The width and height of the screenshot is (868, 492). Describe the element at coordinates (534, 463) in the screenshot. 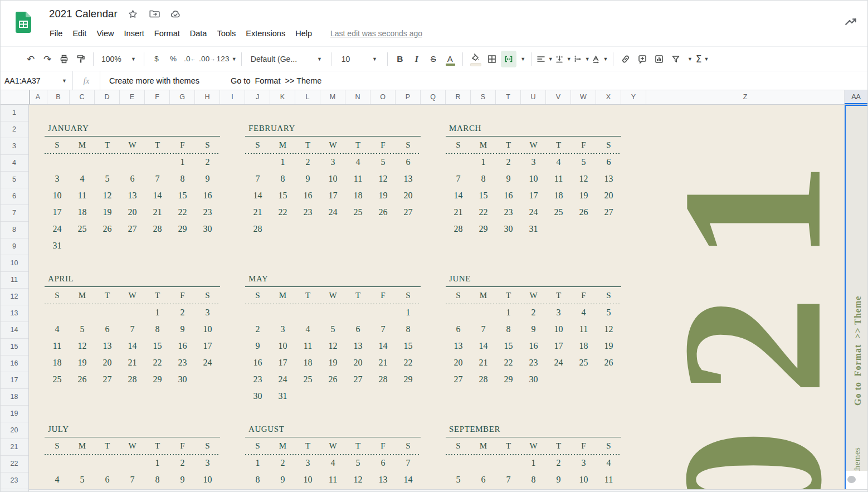

I see `date-cell: 1` at that location.